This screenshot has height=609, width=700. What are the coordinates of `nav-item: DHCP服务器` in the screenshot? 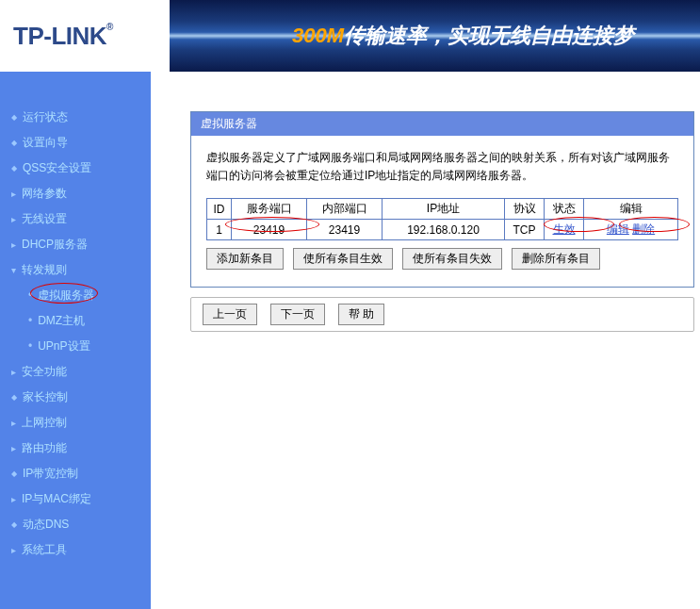 It's located at (75, 245).